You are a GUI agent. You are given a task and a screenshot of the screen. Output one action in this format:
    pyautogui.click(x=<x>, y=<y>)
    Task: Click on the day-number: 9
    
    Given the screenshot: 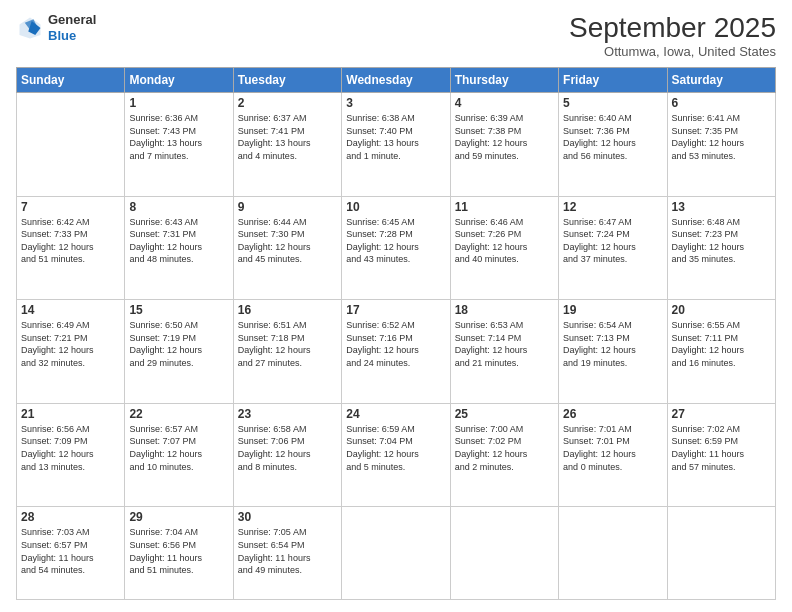 What is the action you would take?
    pyautogui.click(x=288, y=207)
    